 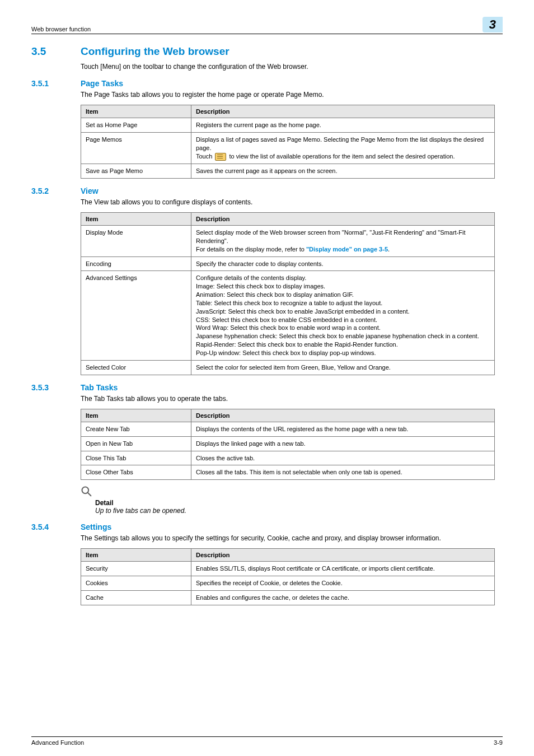 What do you see at coordinates (343, 584) in the screenshot?
I see `cell-desc: Specifies the receipt of Cookie, or dele…` at bounding box center [343, 584].